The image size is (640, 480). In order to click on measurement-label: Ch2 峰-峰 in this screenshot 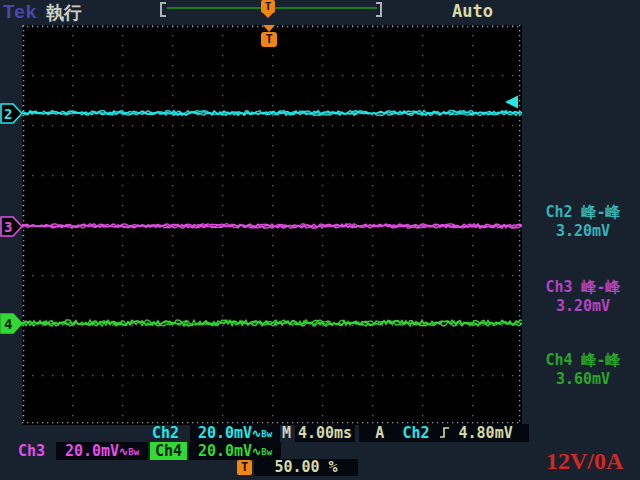, I will do `click(583, 212)`.